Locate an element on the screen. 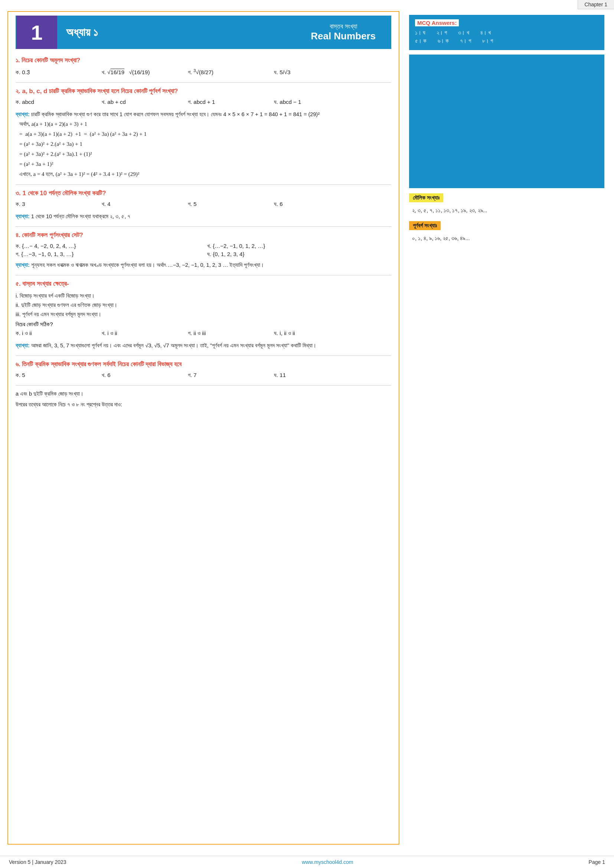 Image resolution: width=614 pixels, height=868 pixels. subtitle-english: Real Numbers is located at coordinates (343, 36).